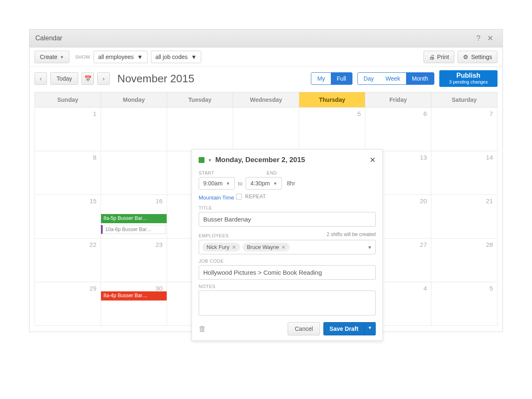  I want to click on day-number: 7, so click(491, 114).